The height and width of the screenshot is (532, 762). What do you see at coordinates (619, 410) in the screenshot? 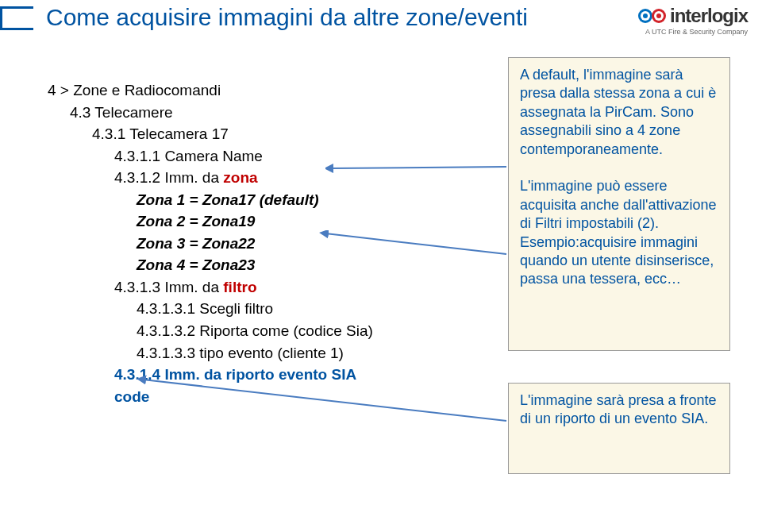
I see `callout-bottom-text: L'immagine sarà presa a fronte di un rip…` at bounding box center [619, 410].